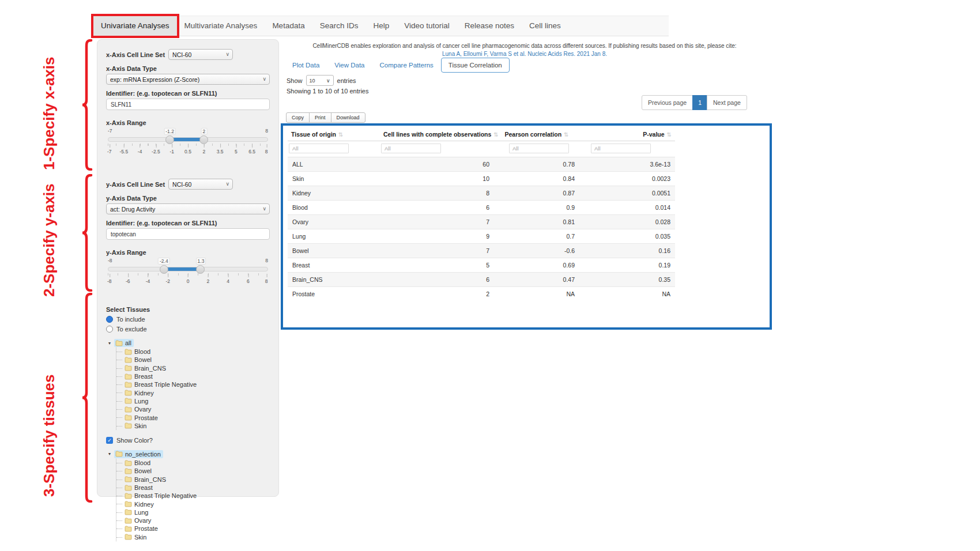  Describe the element at coordinates (481, 179) in the screenshot. I see `table-row: Skin100.840.0023` at that location.